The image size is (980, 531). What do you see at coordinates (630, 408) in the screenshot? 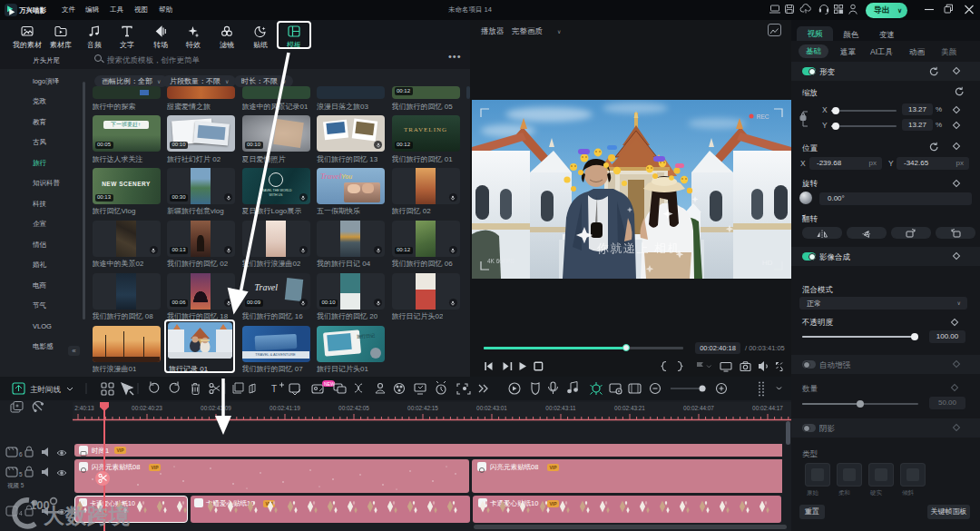
I see `svg-text: 00:02:43:21` at bounding box center [630, 408].